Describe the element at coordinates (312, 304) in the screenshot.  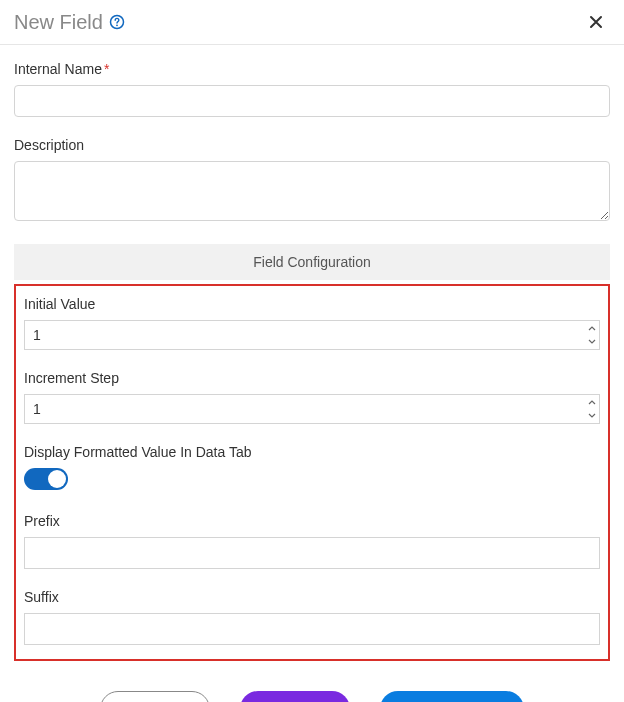
I see `initial-value-label: Initial Value` at that location.